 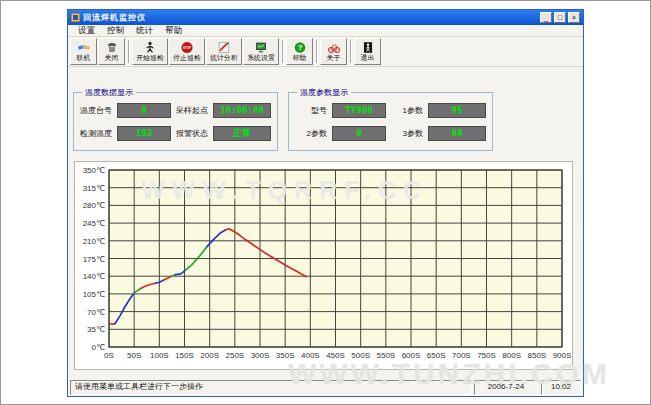 I want to click on inspector-person-icon, so click(x=150, y=48).